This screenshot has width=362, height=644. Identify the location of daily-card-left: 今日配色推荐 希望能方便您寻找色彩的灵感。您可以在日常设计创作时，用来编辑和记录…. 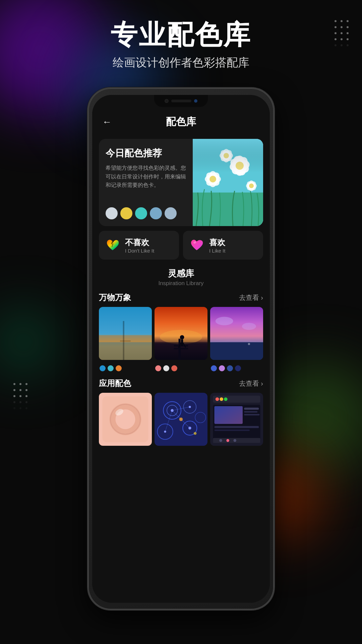
(146, 182).